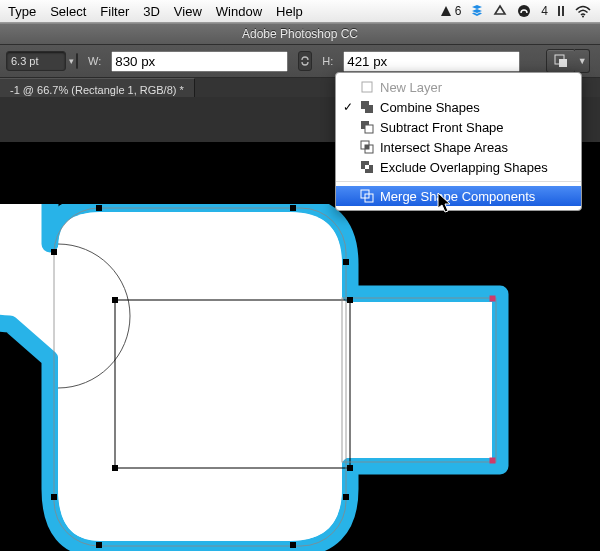 The image size is (600, 551). I want to click on wifi-icon, so click(583, 11).